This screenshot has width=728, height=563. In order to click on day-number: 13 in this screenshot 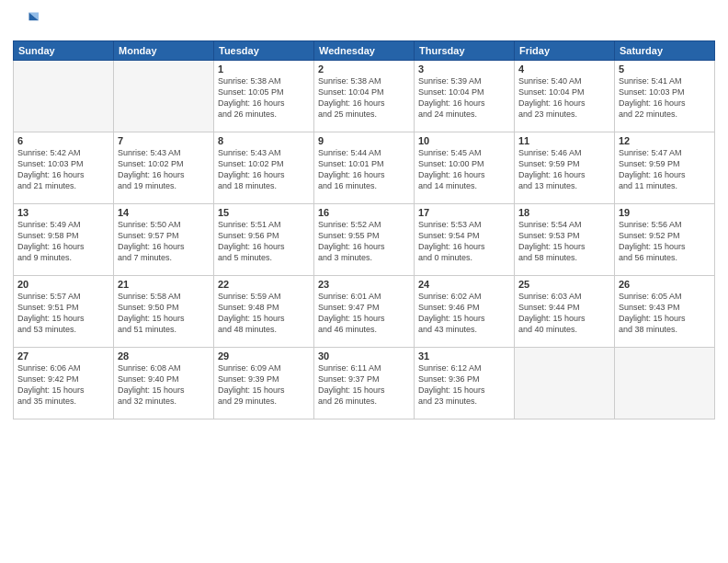, I will do `click(63, 213)`.